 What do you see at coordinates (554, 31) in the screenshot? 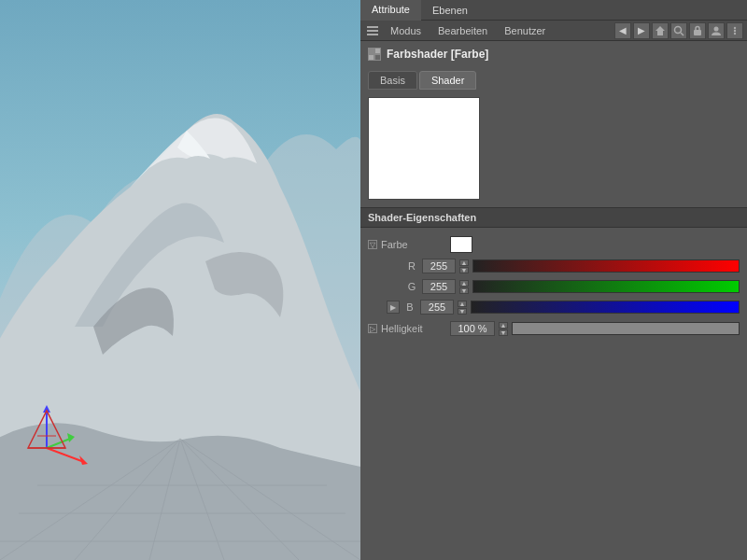
I see `menu-bar: Modus Bearbeiten Benutzer ◀ ▶` at bounding box center [554, 31].